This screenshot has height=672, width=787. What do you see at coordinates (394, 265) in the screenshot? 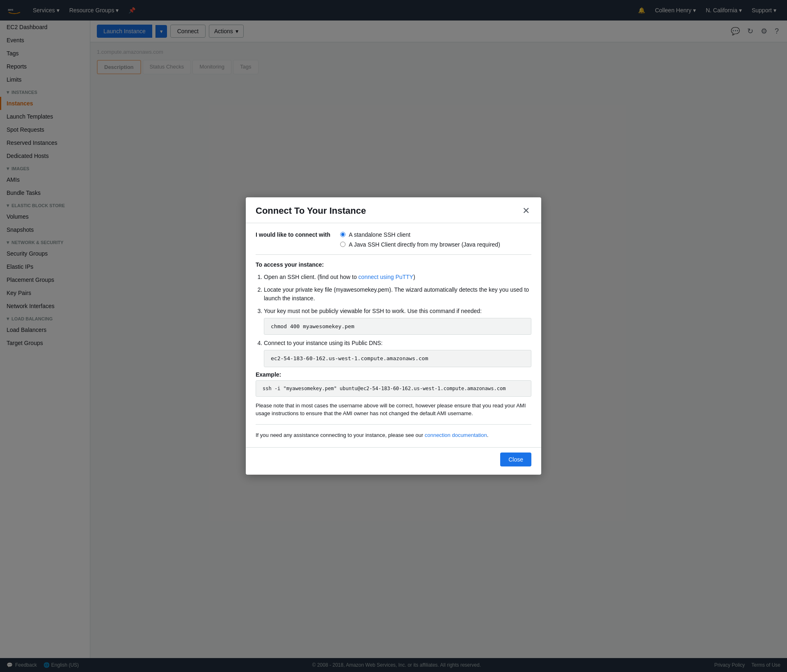
I see `access-title: To access your instance:` at bounding box center [394, 265].